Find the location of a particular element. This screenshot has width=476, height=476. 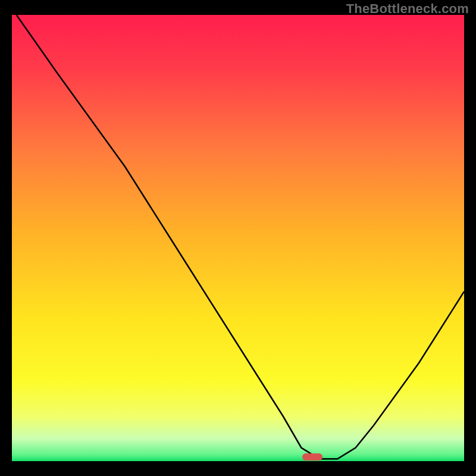

optimum-marker is located at coordinates (312, 457).